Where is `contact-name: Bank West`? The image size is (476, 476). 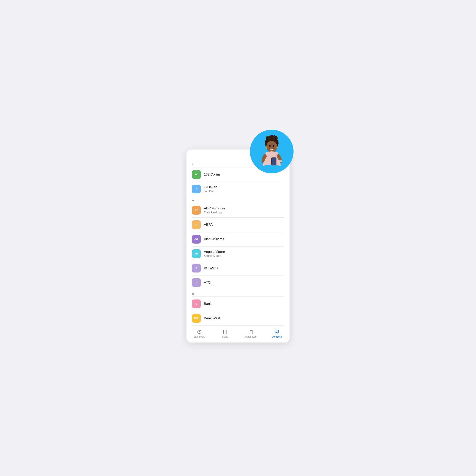
contact-name: Bank West is located at coordinates (244, 318).